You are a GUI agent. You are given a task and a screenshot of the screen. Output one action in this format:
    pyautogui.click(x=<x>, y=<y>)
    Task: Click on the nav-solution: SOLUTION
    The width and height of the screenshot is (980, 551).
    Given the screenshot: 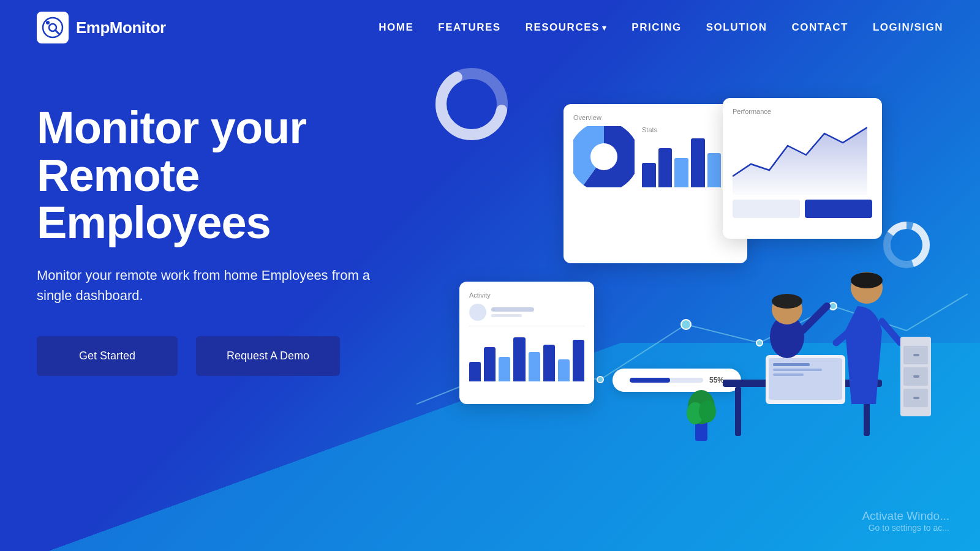 What is the action you would take?
    pyautogui.click(x=737, y=28)
    